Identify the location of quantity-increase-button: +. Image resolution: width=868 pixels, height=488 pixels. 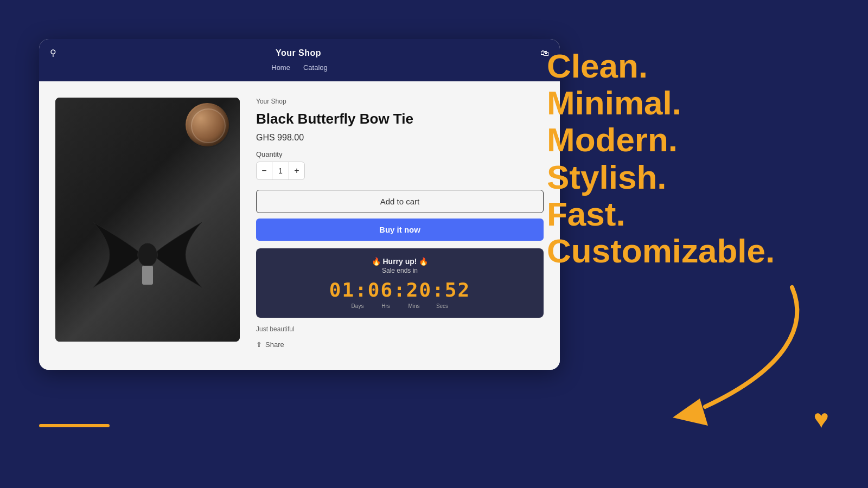
(297, 171).